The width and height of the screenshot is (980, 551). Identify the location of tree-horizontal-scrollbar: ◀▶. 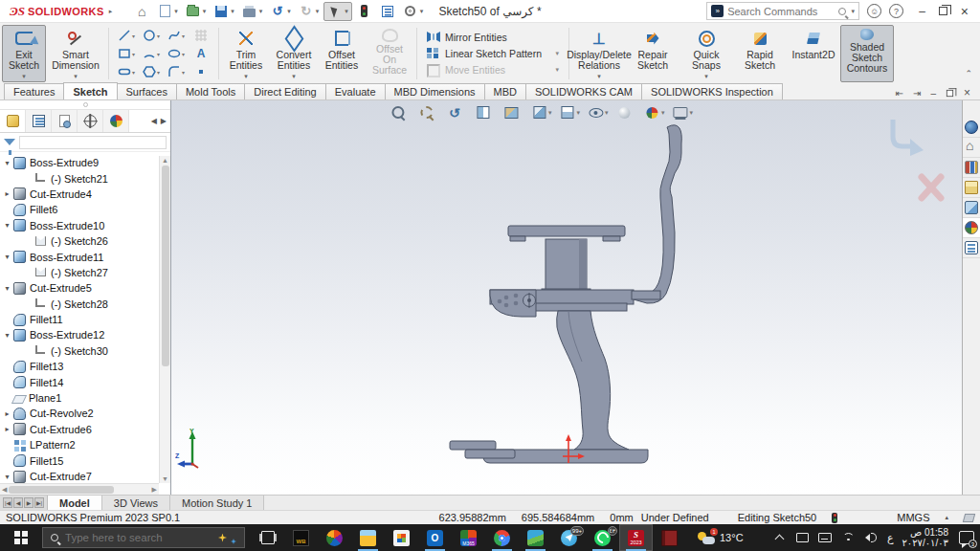
(79, 489).